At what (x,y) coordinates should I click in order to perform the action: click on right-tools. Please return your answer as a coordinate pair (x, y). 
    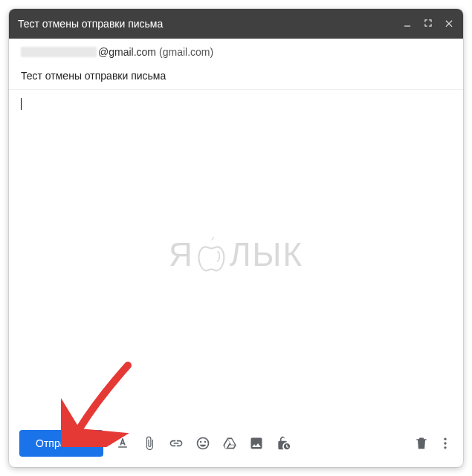
    Looking at the image, I should click on (433, 443).